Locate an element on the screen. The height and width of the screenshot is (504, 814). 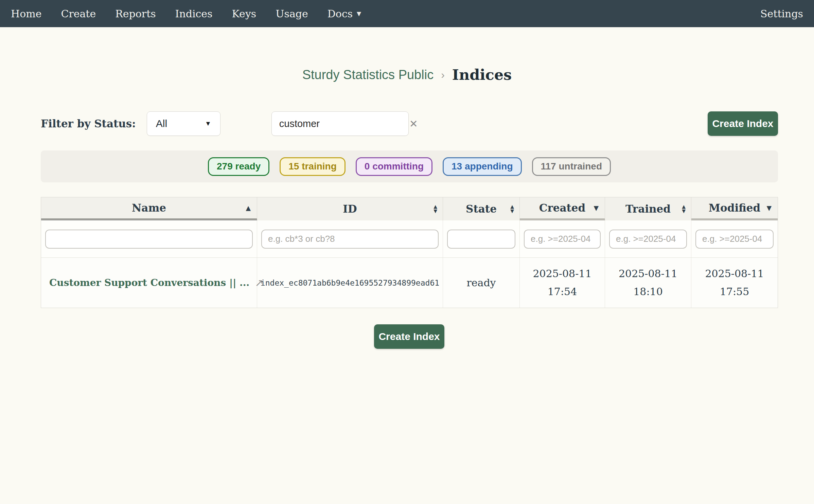
page-title: Indices is located at coordinates (482, 75).